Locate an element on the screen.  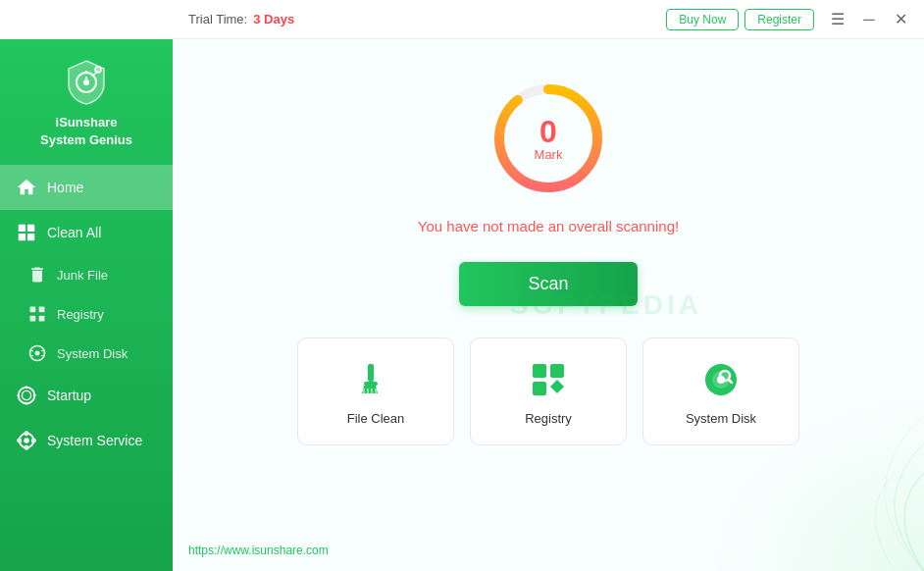
sidebar-system-disk-label: System Disk is located at coordinates (92, 353).